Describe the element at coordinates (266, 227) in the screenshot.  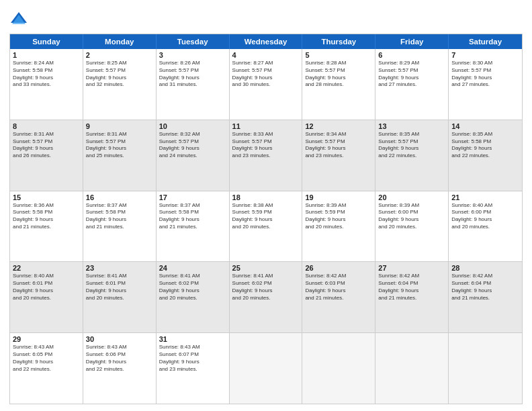
I see `calendar-cell: 18Sunrise: 8:38 AMSunset: 5:59 PMDayligh…` at that location.